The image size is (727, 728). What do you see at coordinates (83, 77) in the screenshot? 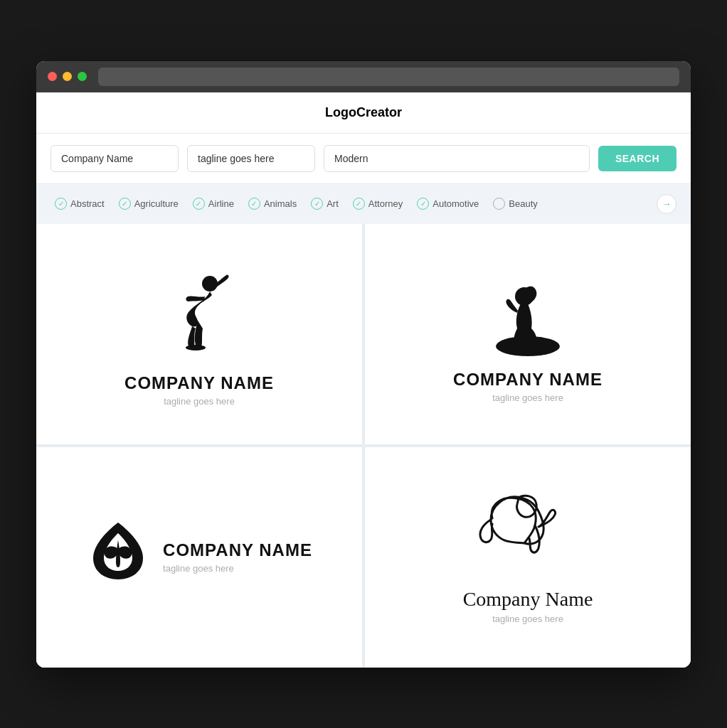
I see `maximize-button` at bounding box center [83, 77].